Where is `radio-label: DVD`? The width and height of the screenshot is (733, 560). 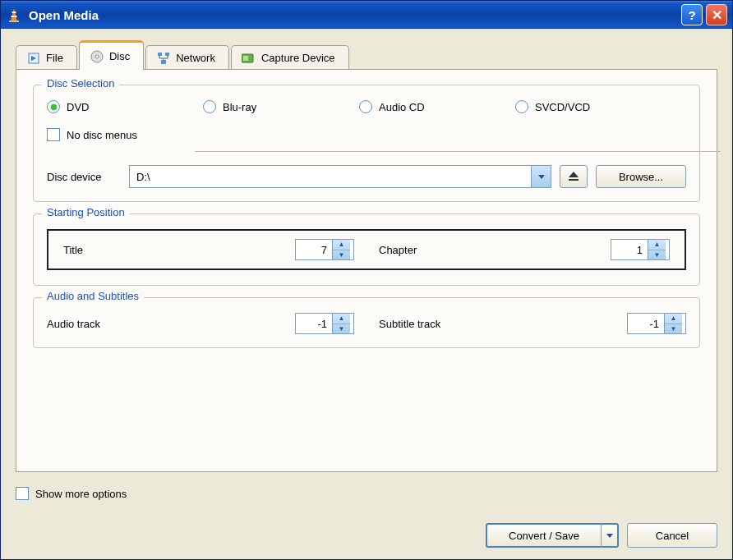 radio-label: DVD is located at coordinates (77, 107).